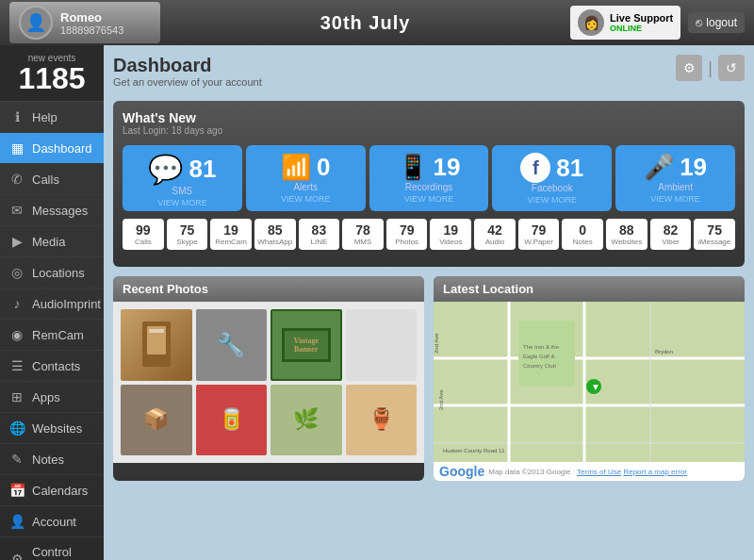 Image resolution: width=754 pixels, height=560 pixels. Describe the element at coordinates (664, 352) in the screenshot. I see `svg-text: Brydon` at that location.